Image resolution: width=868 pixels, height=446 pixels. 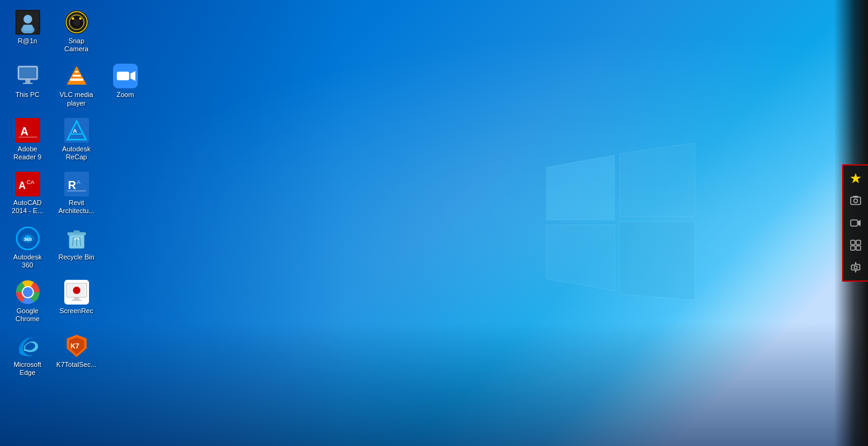 I want to click on recycle-bin-label: Recycle Bin, so click(x=76, y=257).